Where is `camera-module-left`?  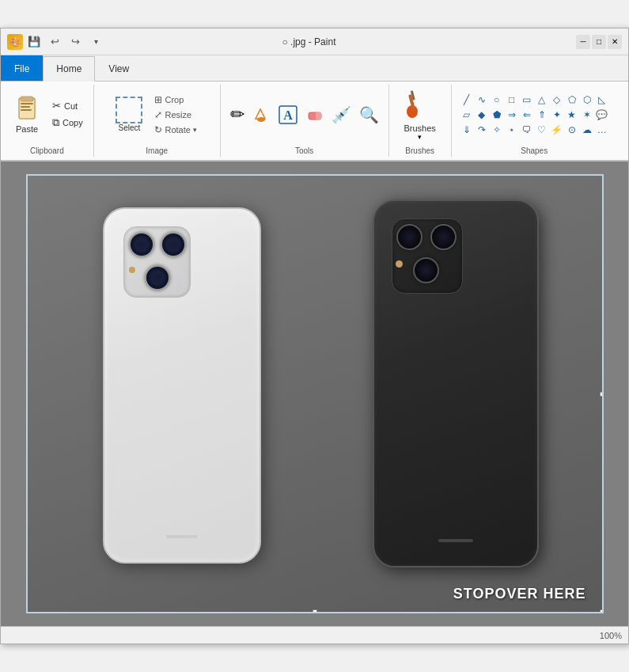 camera-module-left is located at coordinates (157, 262).